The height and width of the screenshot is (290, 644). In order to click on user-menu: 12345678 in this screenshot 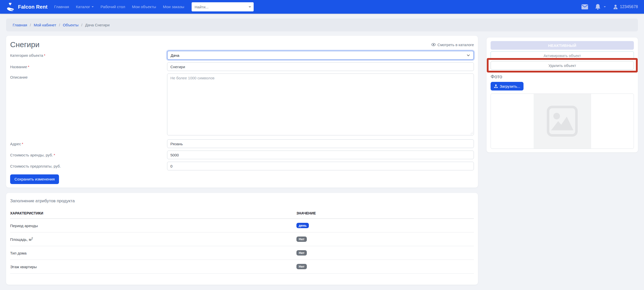, I will do `click(625, 7)`.